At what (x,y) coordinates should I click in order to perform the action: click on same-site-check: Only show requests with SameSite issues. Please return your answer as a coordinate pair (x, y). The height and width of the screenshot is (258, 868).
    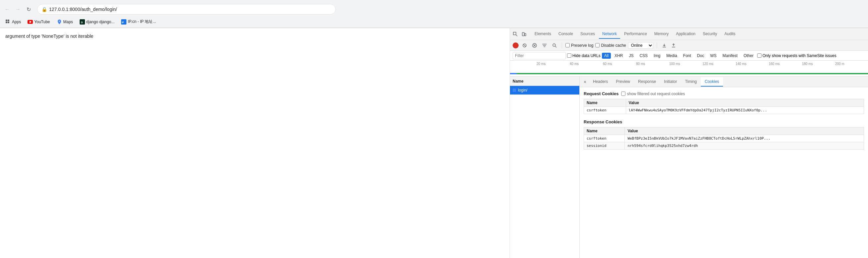
    Looking at the image, I should click on (797, 56).